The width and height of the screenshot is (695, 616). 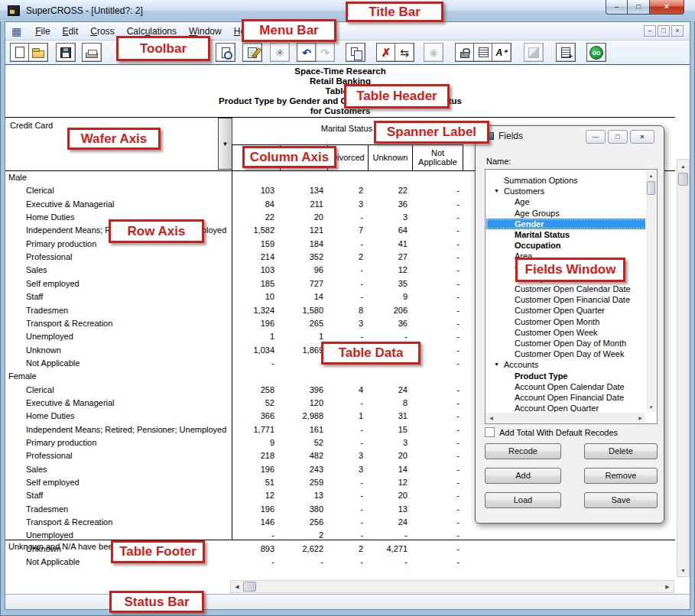 I want to click on mdi-minimize-button: –, so click(x=650, y=31).